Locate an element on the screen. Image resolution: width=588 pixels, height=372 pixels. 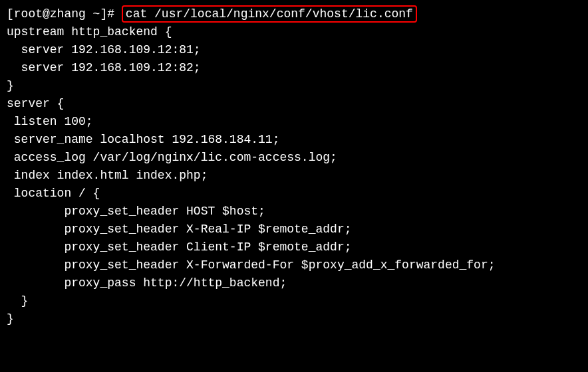
output-line: proxy_set_header Client-IP $remote_addr; is located at coordinates (294, 247).